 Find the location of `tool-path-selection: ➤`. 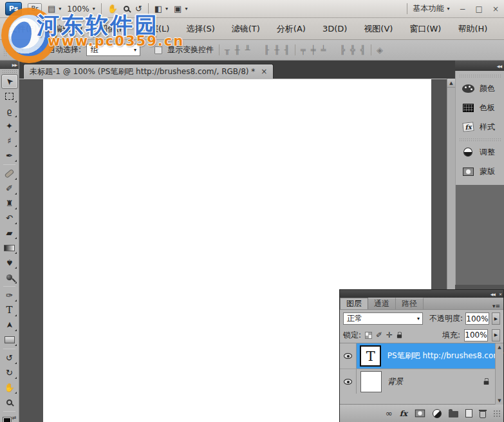

tool-path-selection: ➤ is located at coordinates (10, 325).